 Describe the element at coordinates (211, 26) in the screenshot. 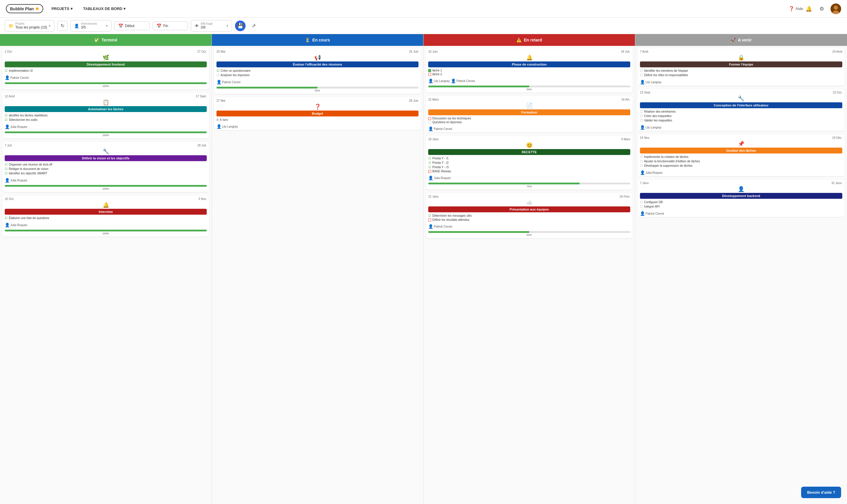

I see `affichage-filter: 👁 Affichage 3/8 ▾` at that location.